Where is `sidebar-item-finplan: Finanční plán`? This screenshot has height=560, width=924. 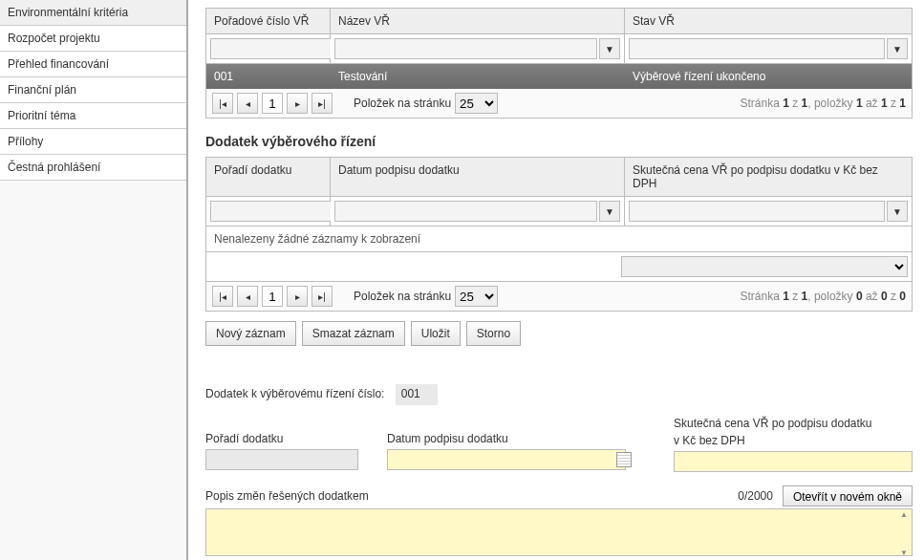
sidebar-item-finplan: Finanční plán is located at coordinates (94, 90).